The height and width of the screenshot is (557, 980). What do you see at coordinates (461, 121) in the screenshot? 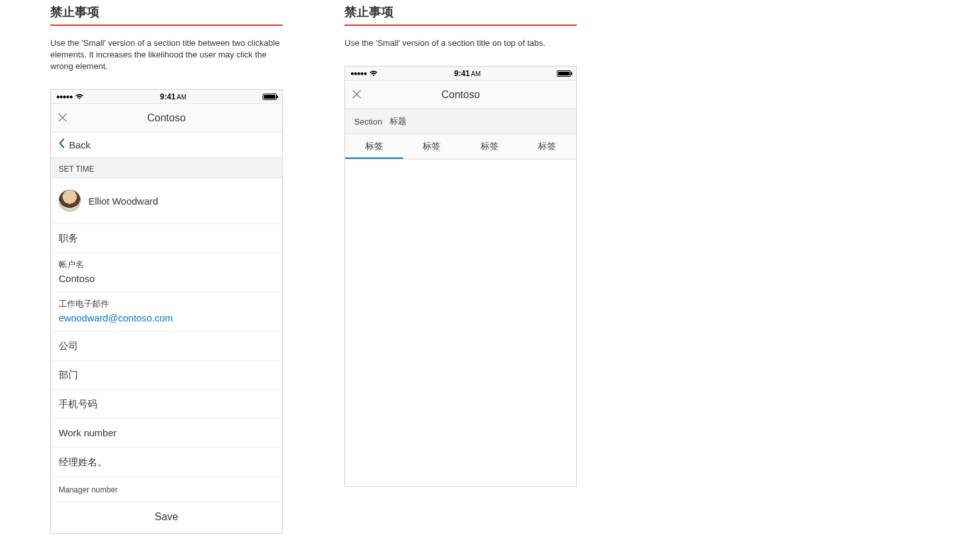
I see `section-title-row: Section 标题` at bounding box center [461, 121].